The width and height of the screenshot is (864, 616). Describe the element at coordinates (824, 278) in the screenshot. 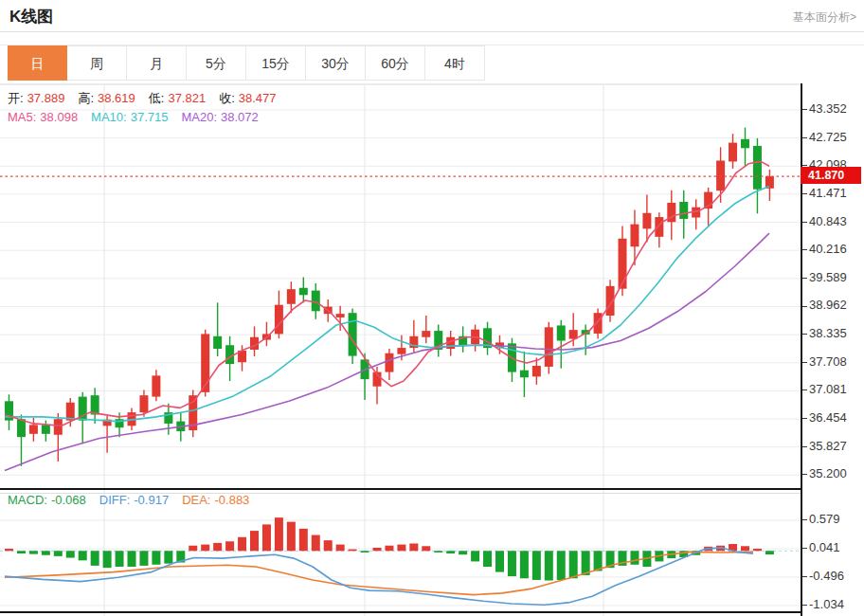

I see `axis-label: 39.589` at that location.